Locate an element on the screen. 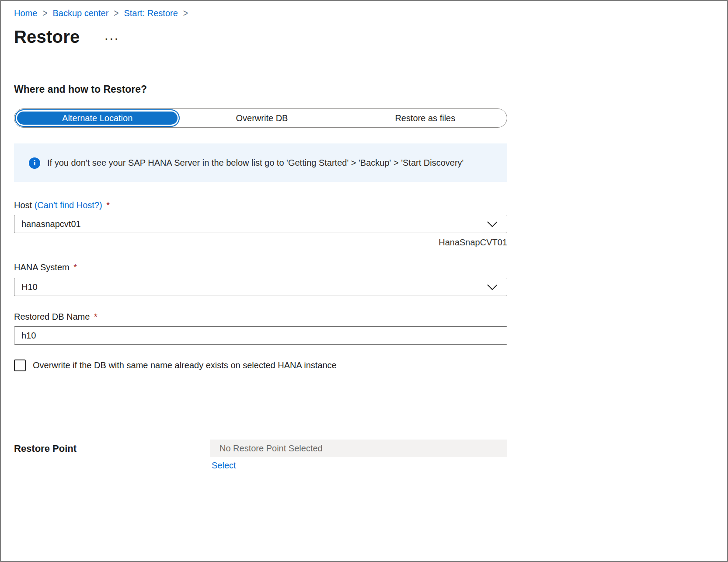  tab-overwrite-db: Overwrite DB is located at coordinates (261, 118).